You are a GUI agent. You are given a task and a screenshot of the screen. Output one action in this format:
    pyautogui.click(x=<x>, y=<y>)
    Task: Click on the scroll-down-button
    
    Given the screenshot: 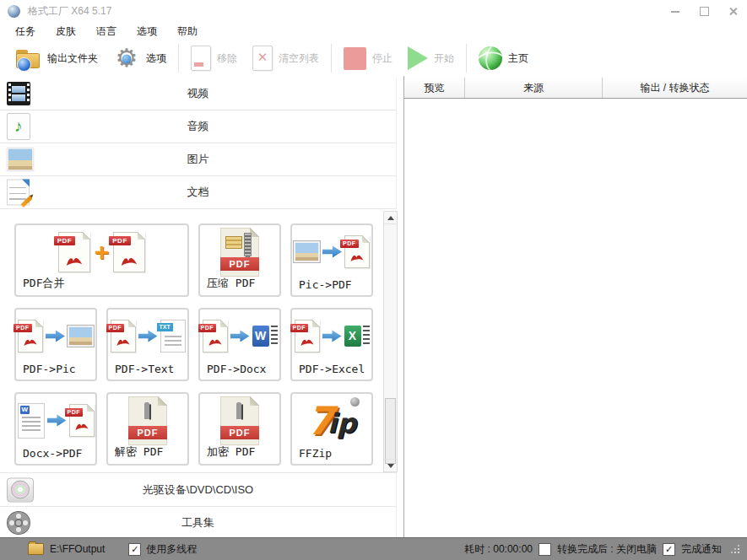 What is the action you would take?
    pyautogui.click(x=390, y=466)
    